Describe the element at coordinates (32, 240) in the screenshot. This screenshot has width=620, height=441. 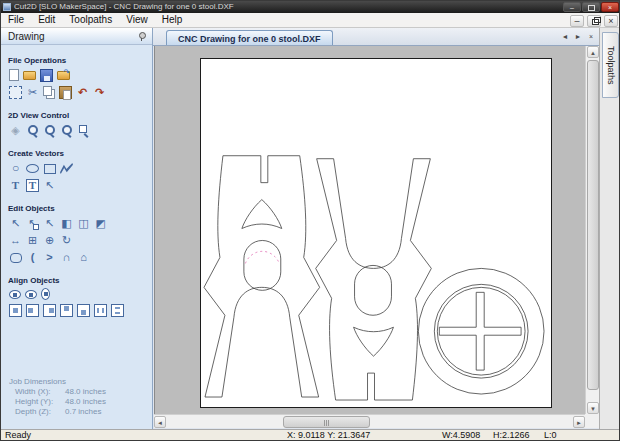
I see `set-size-tool-icon: ⊞` at that location.